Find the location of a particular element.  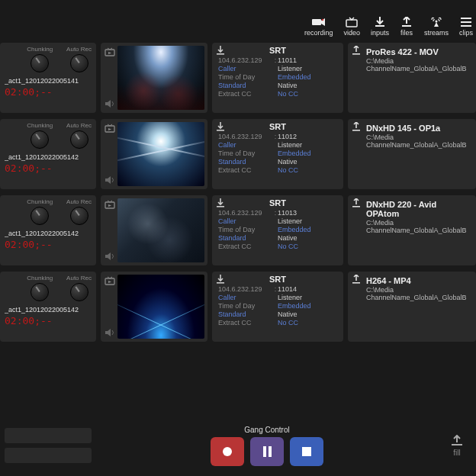

tab-recording: recording is located at coordinates (319, 27).